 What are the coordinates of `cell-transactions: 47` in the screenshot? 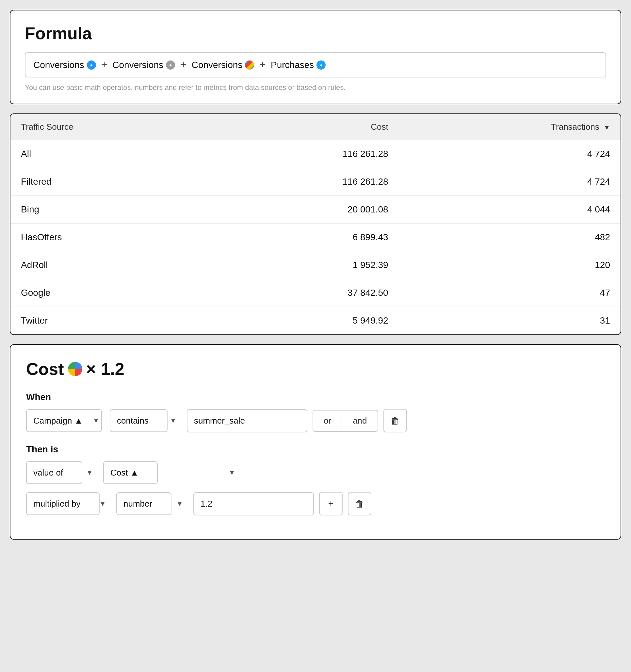 It's located at (510, 293).